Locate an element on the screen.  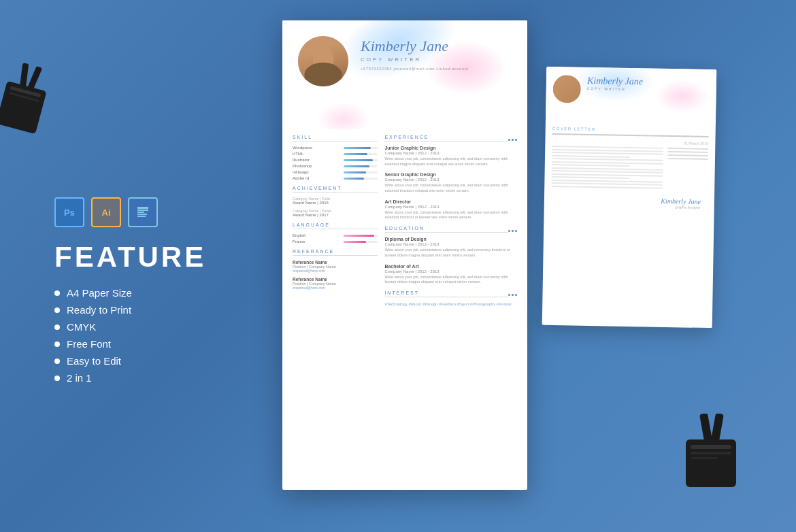
language-list: English France is located at coordinates (335, 238).